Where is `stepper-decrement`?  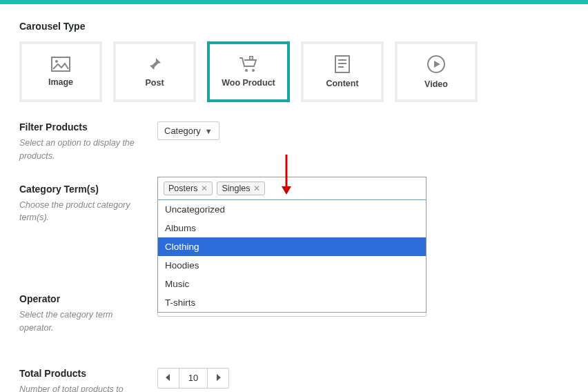
stepper-decrement is located at coordinates (168, 378).